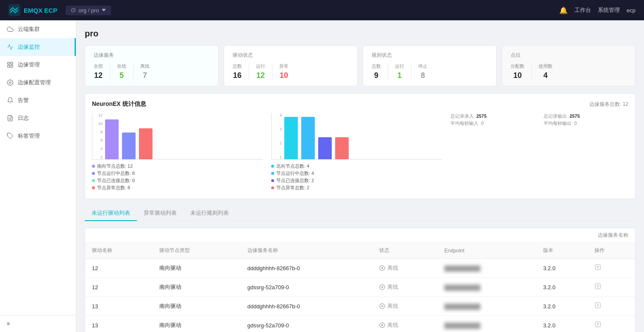 Image resolution: width=644 pixels, height=332 pixels. Describe the element at coordinates (177, 180) in the screenshot. I see `legend-south-connected: 节点已连接总数: 0` at that location.